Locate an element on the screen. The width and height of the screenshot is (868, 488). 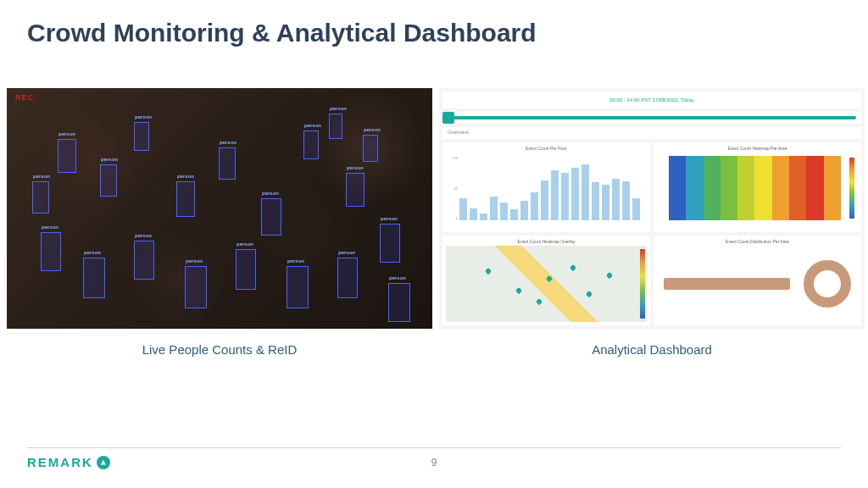
card-title: Event Count Heatmap Per Area is located at coordinates (758, 148).